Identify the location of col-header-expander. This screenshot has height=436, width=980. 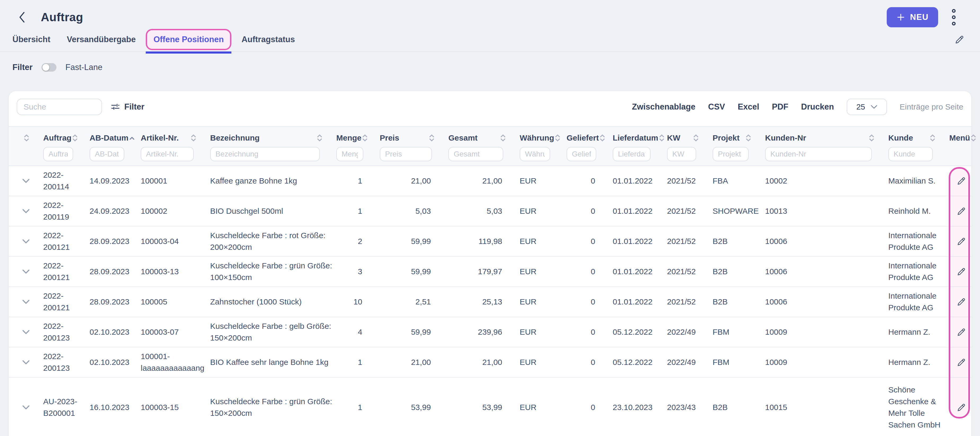
(26, 137).